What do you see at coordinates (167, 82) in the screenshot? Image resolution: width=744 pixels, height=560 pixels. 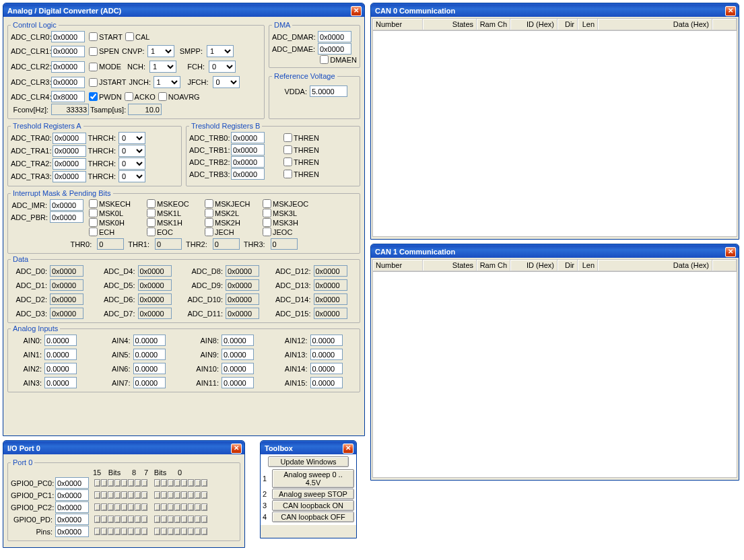 I see `jnch-select: 1` at bounding box center [167, 82].